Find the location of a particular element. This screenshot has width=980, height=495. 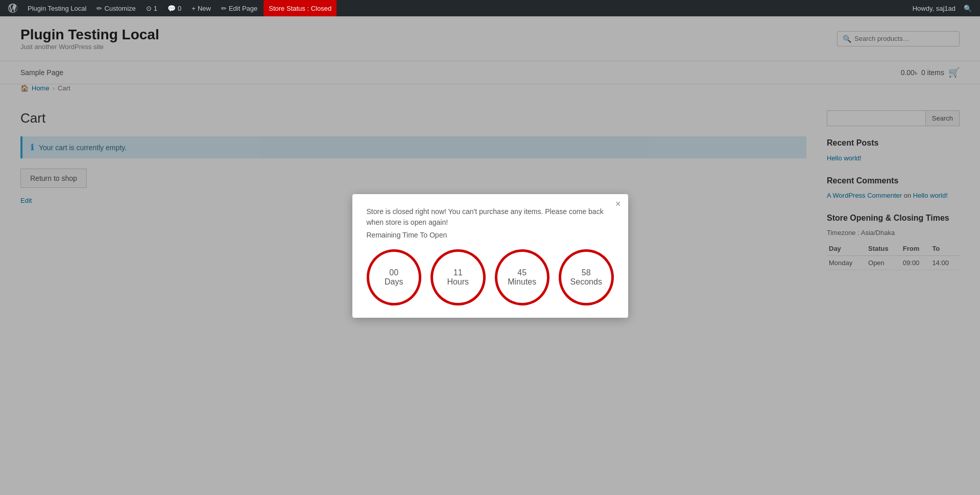

modal-close-button: × is located at coordinates (618, 204).